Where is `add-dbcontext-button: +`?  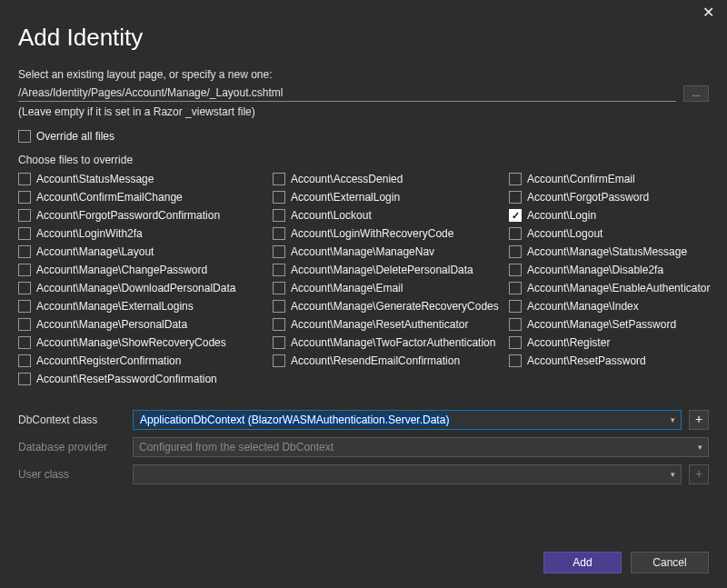
add-dbcontext-button: + is located at coordinates (699, 420).